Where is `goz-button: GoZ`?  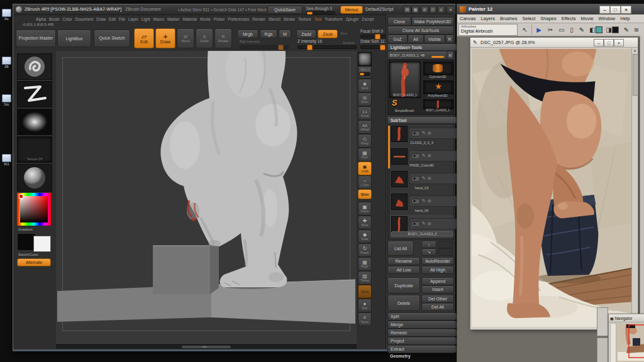 goz-button: GoZ is located at coordinates (397, 39).